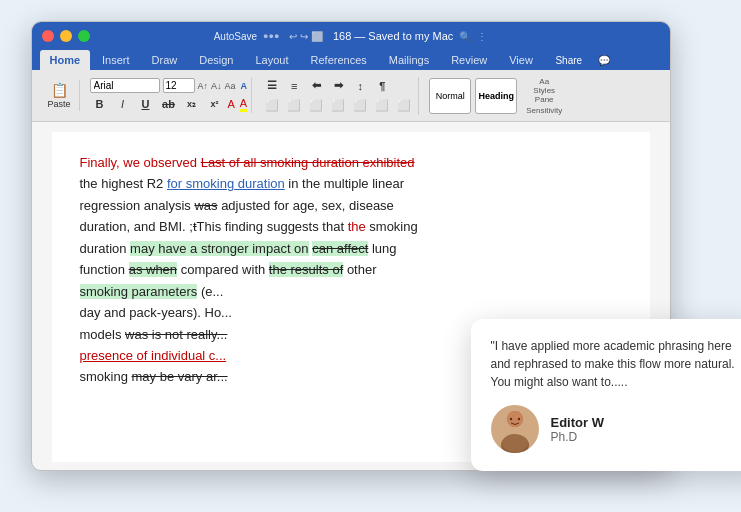 This screenshot has width=741, height=512. What do you see at coordinates (272, 60) in the screenshot?
I see `tab-layout: Layout` at bounding box center [272, 60].